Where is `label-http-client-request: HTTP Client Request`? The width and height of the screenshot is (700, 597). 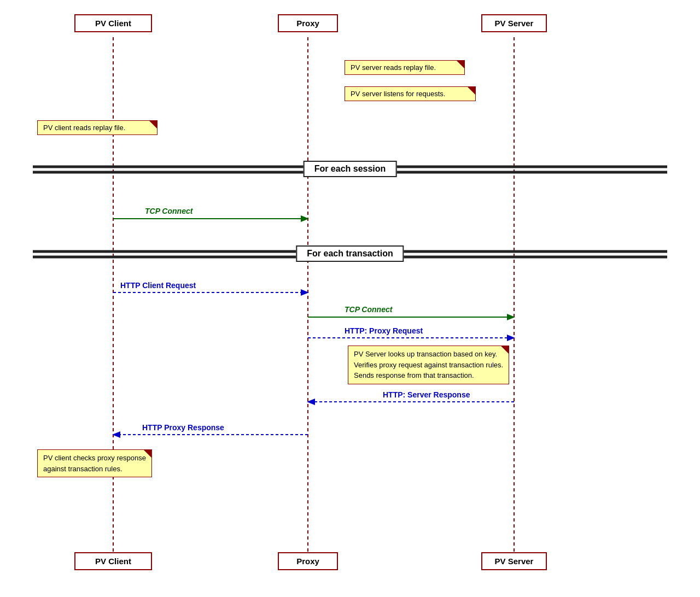 label-http-client-request: HTTP Client Request is located at coordinates (158, 285).